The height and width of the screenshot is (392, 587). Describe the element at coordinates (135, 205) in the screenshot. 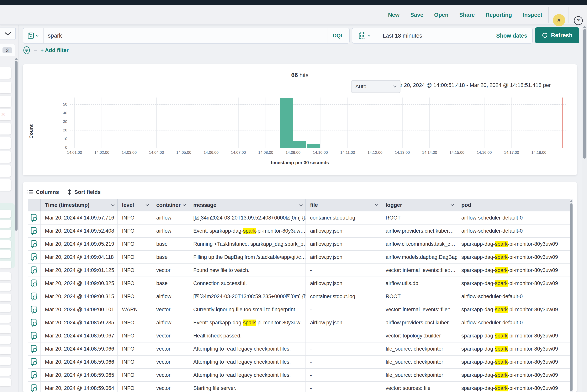

I see `column-header-level: level` at that location.